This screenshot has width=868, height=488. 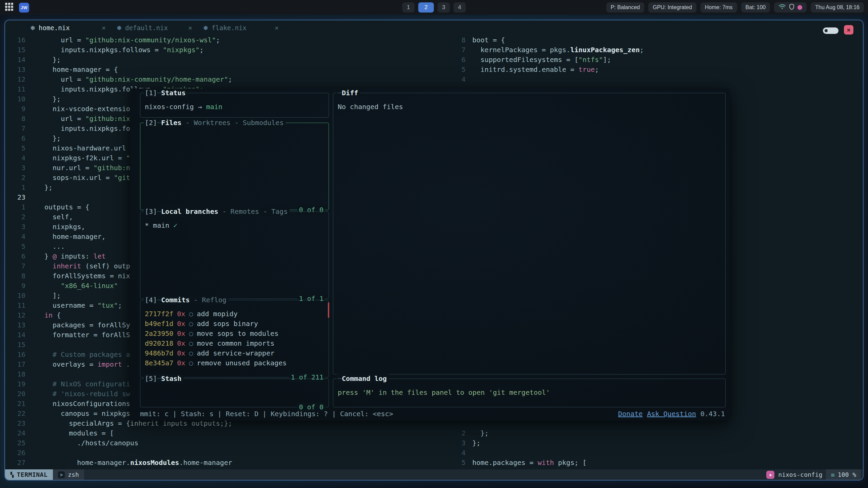 What do you see at coordinates (15, 453) in the screenshot?
I see `line-number: 26` at bounding box center [15, 453].